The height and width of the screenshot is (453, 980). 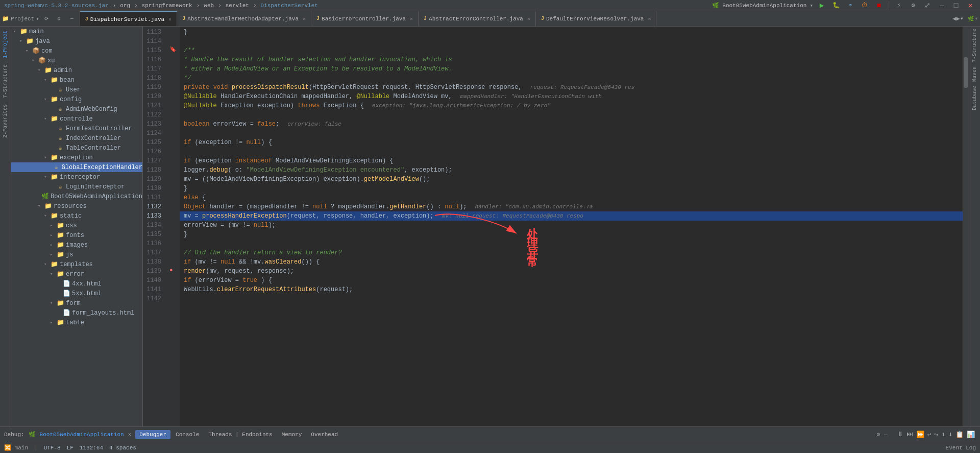 What do you see at coordinates (571, 290) in the screenshot?
I see `code-line-1141: WebUtils.clearErrorRequestAttributes(req…` at bounding box center [571, 290].